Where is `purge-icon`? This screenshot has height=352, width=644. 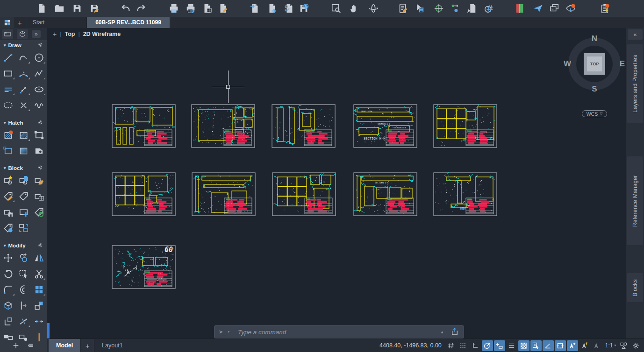
purge-icon is located at coordinates (472, 8).